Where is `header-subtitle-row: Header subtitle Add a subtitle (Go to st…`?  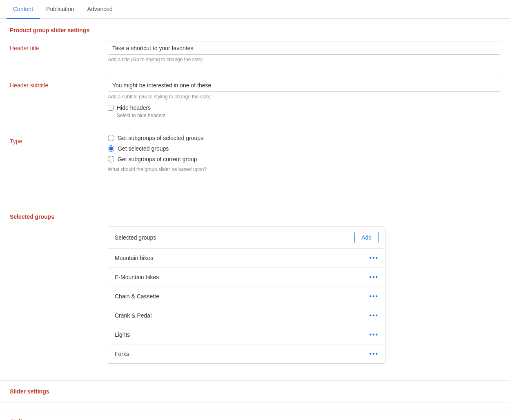
header-subtitle-row: Header subtitle Add a subtitle (Go to st… is located at coordinates (255, 103).